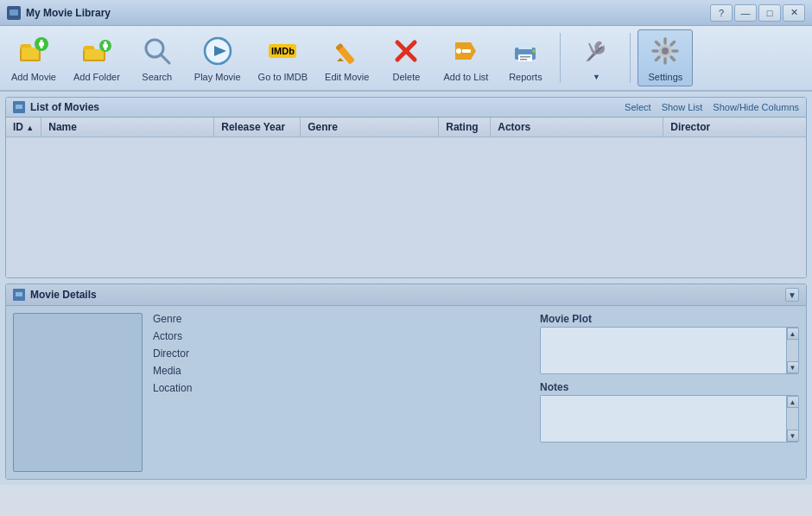  Describe the element at coordinates (218, 58) in the screenshot. I see `play-movie-button: Play Movie` at that location.